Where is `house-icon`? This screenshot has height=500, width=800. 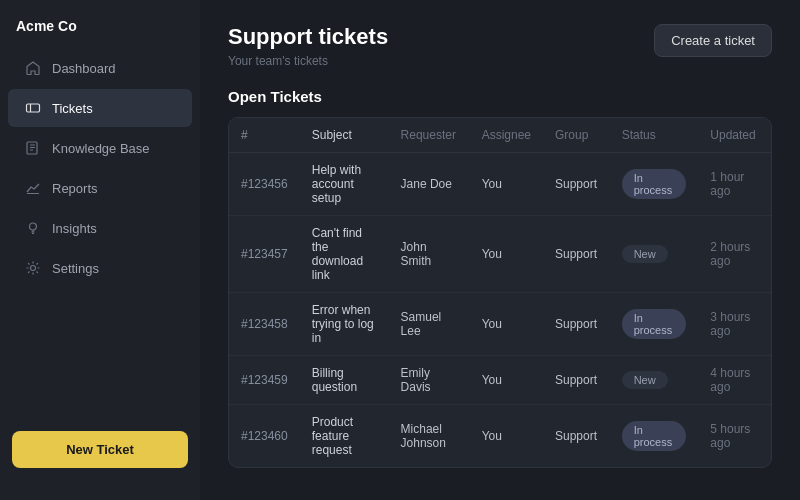 house-icon is located at coordinates (33, 68).